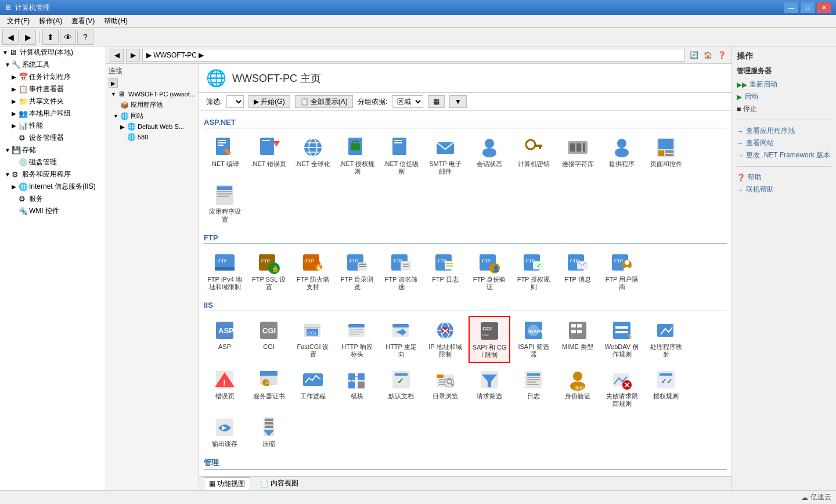  I want to click on icon-http-header: HTTP 响应标头, so click(357, 339).